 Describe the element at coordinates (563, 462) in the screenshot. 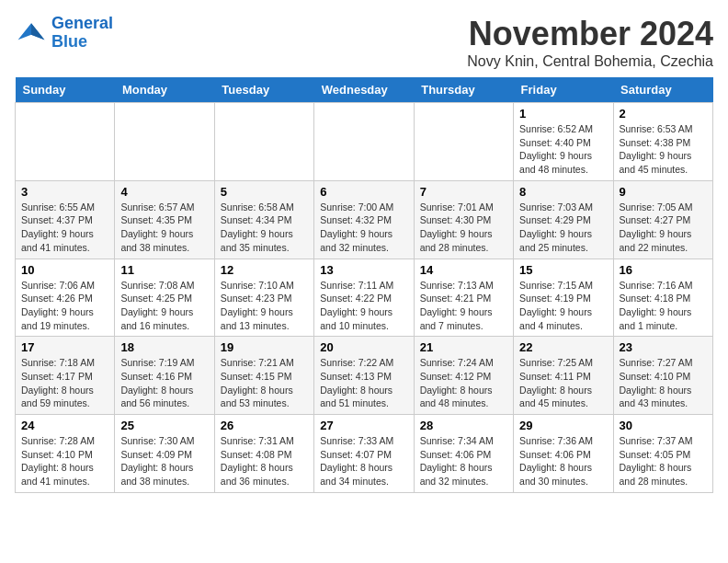

I see `day-info: Sunrise: 7:36 AM Sunset: 4:06 PM Dayligh…` at that location.